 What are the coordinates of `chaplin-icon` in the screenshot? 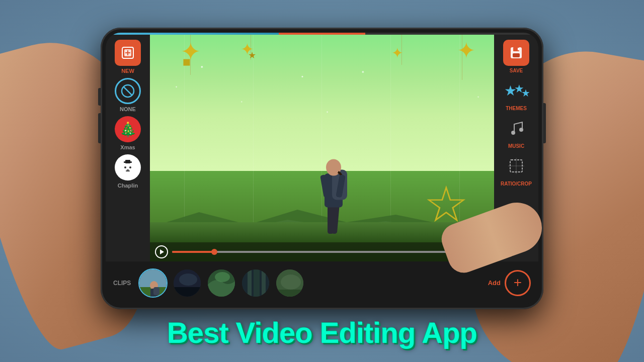 It's located at (128, 167).